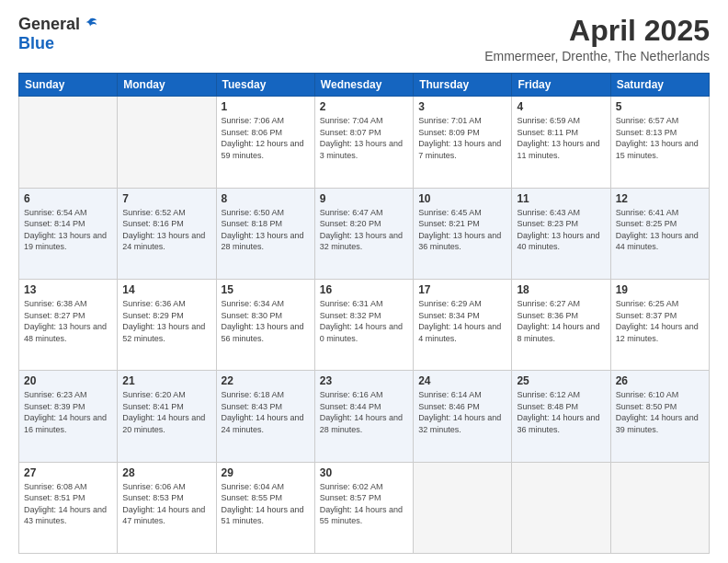  I want to click on calendar-cell: 12Sunrise: 6:41 AM Sunset: 8:25 PM Dayli…, so click(660, 234).